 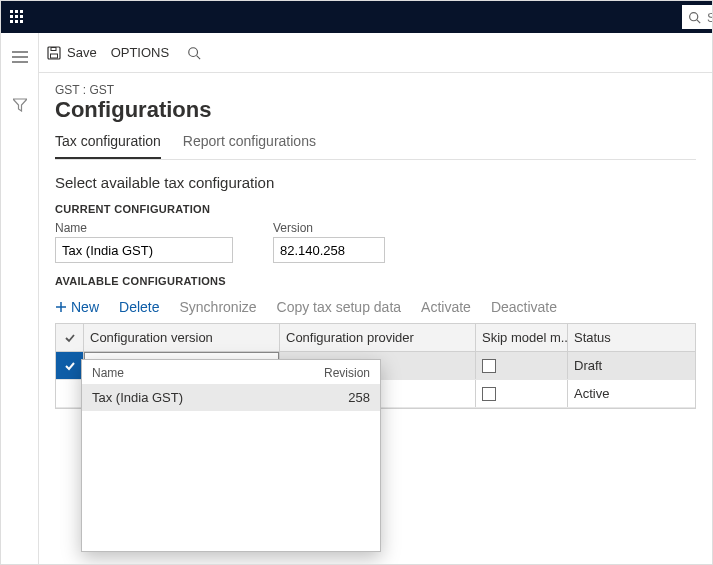 What do you see at coordinates (378, 338) in the screenshot?
I see `col-config-provider: Configuration provider` at bounding box center [378, 338].